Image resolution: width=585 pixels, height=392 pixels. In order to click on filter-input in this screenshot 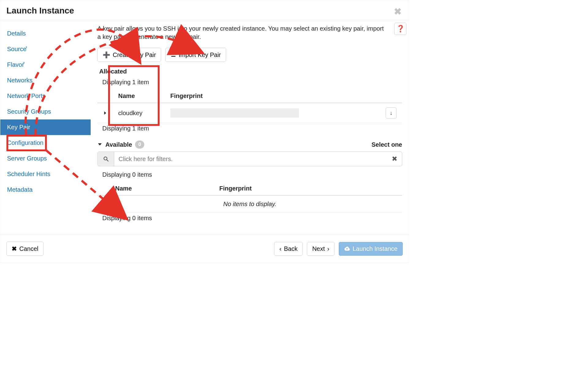, I will do `click(251, 159)`.